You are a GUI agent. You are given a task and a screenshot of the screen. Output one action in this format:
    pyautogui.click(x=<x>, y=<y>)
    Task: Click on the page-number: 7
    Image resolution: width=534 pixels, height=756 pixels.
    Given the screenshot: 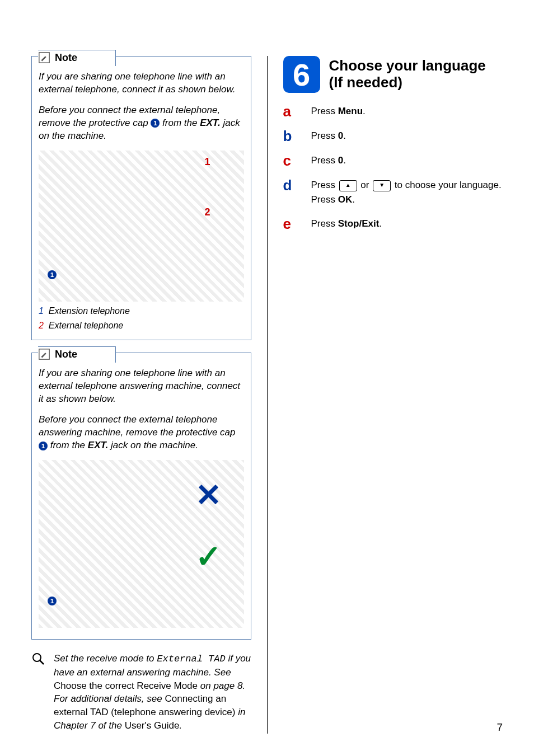 What is the action you would take?
    pyautogui.click(x=499, y=727)
    